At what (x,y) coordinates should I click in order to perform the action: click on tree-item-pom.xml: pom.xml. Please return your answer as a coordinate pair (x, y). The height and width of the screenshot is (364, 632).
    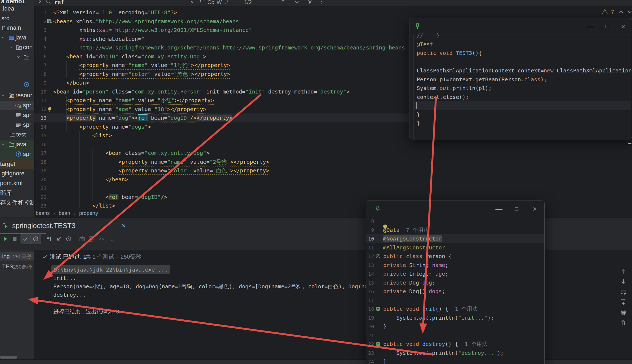
    Looking at the image, I should click on (17, 183).